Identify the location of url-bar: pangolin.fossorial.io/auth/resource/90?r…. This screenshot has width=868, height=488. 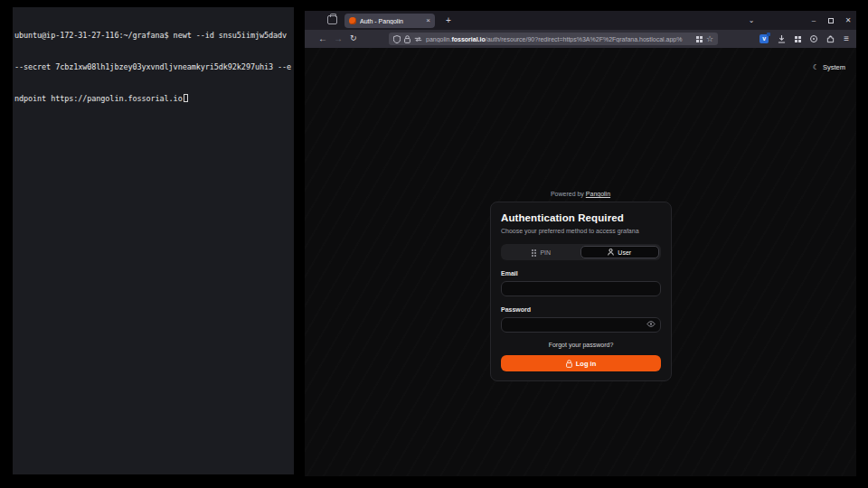
(553, 39).